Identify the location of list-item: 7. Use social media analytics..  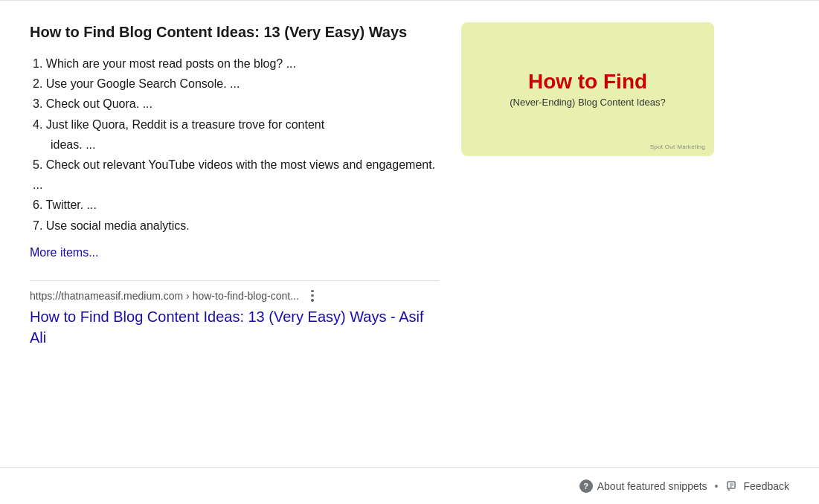
(234, 226).